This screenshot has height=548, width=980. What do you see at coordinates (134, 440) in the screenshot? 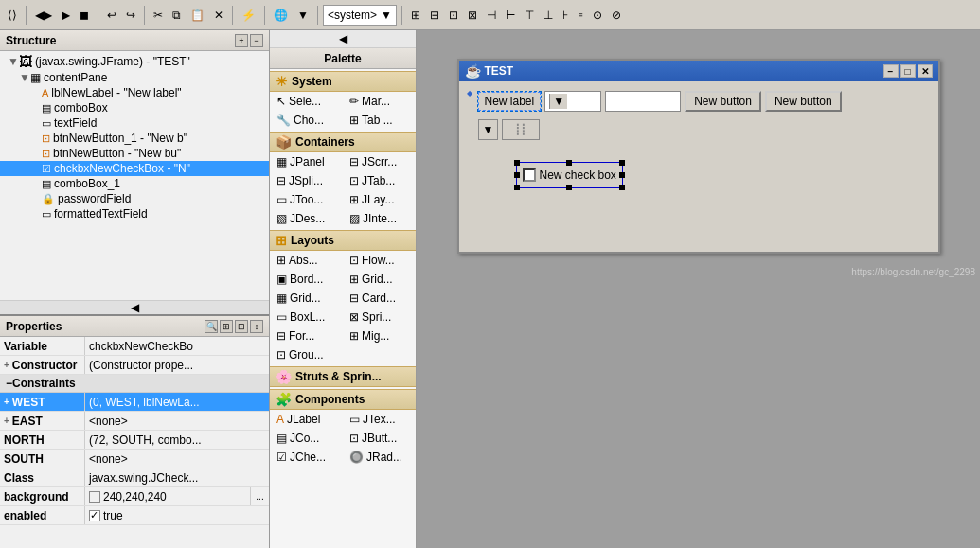
I see `prop-row-north: NORTH (72, SOUTH, combo...` at bounding box center [134, 440].